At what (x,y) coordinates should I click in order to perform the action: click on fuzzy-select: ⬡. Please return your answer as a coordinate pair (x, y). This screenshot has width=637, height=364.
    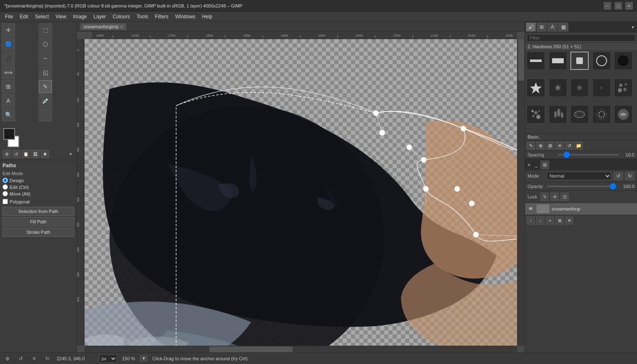
    Looking at the image, I should click on (45, 44).